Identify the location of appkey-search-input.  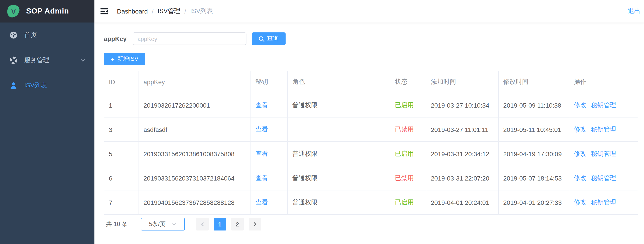
(190, 39).